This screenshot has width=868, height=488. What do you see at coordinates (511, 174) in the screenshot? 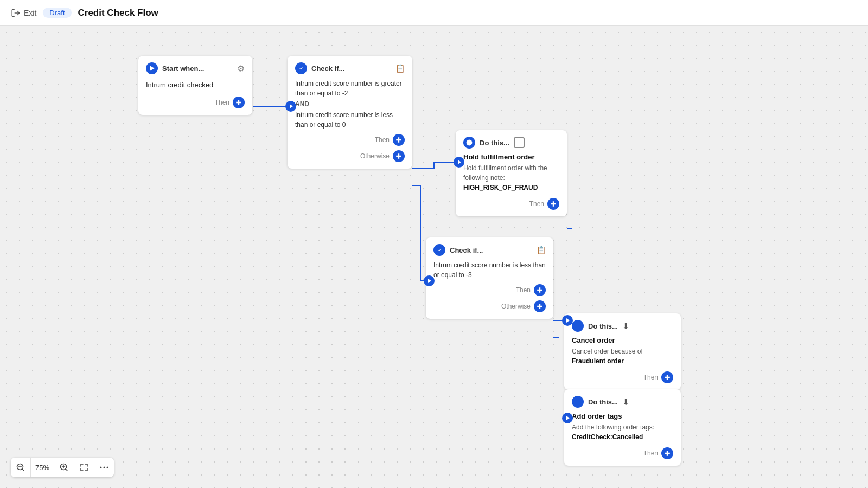
I see `do-node-hold: Do this... Hold fulfillment order Hold f…` at bounding box center [511, 174].